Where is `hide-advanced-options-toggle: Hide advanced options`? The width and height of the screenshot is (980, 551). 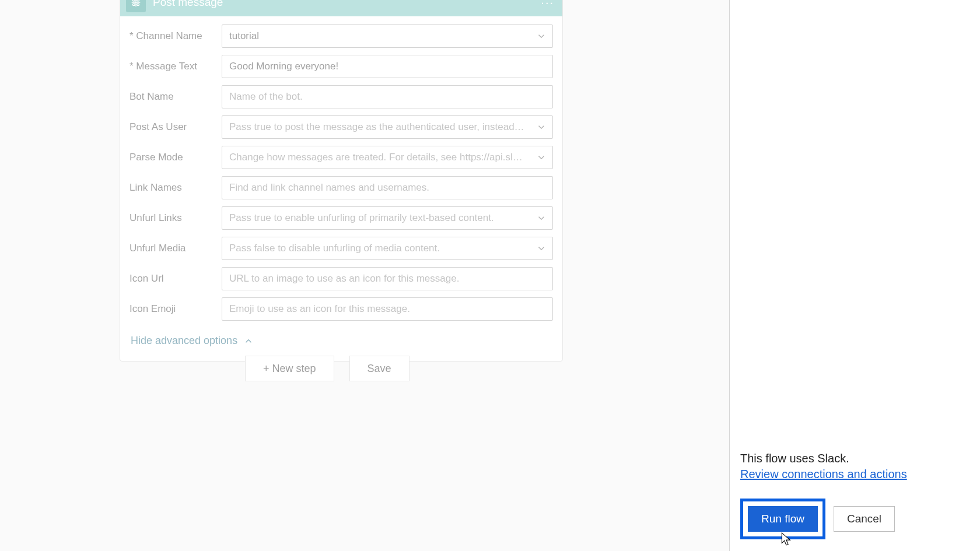
hide-advanced-options-toggle: Hide advanced options is located at coordinates (192, 341).